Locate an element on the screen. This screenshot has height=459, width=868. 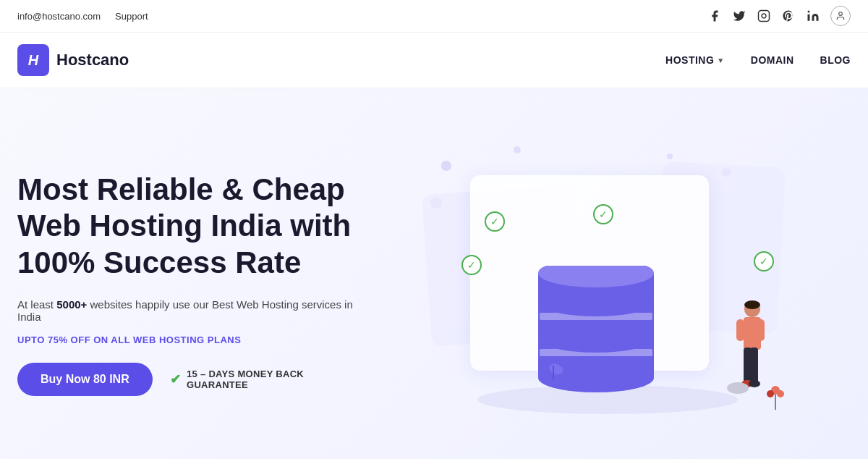
checkmark-circle-1: ✓ is located at coordinates (495, 222).